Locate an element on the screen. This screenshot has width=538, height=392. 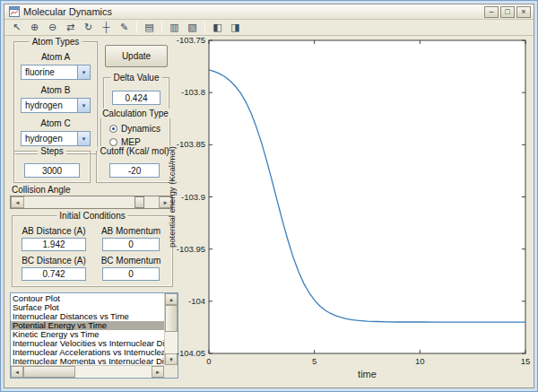
horizontal-scrollbar: ◄ ► is located at coordinates (88, 371).